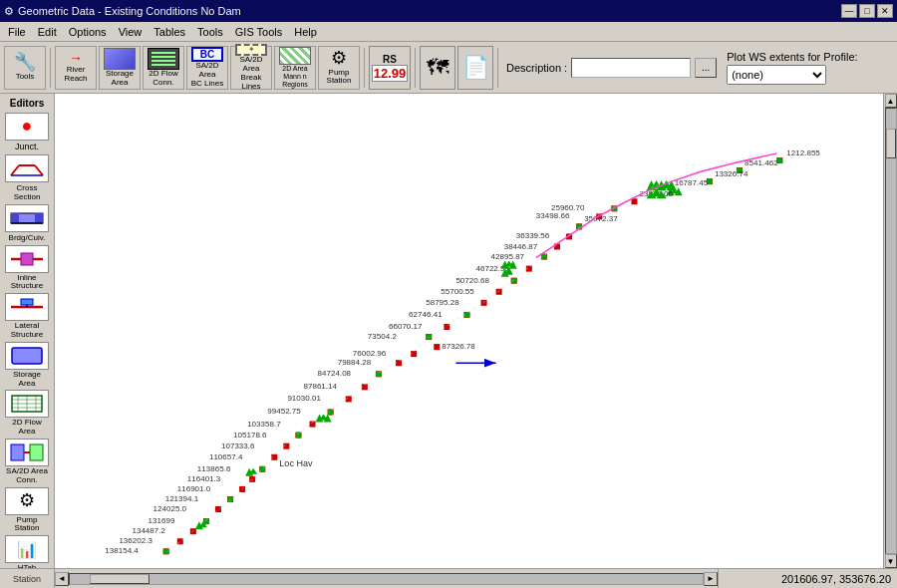  Describe the element at coordinates (207, 68) in the screenshot. I see `sa-2d-bc-lines-button: BC SA/2D AreaBC Lines` at that location.